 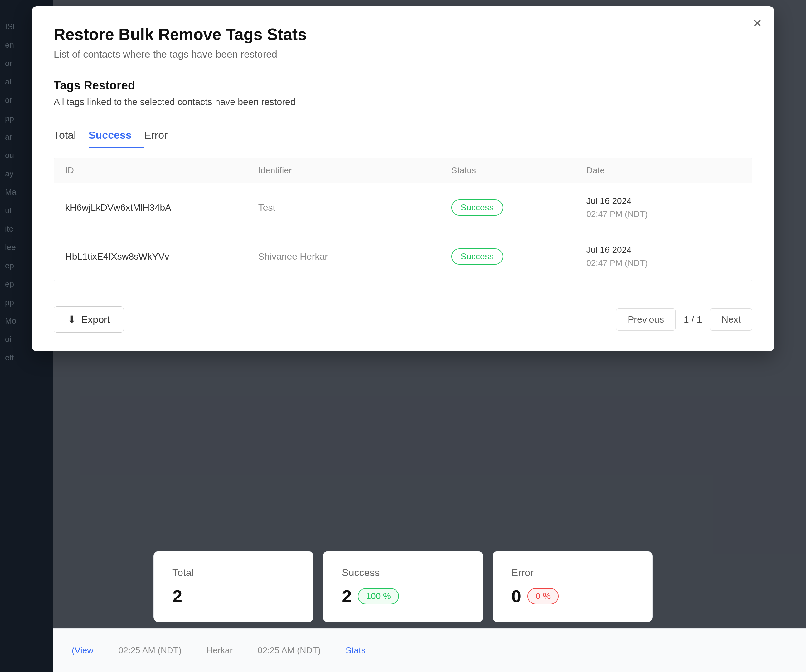 I want to click on bottom-time2: 02:25 AM (NDT), so click(x=289, y=651).